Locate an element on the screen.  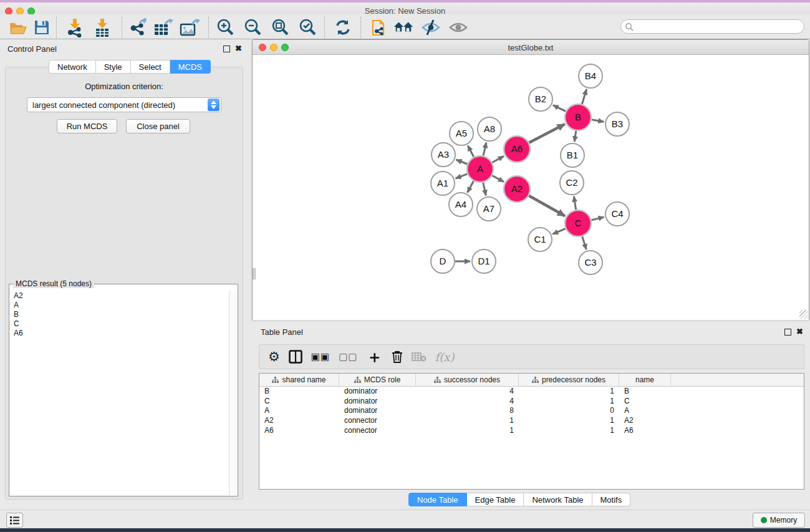
graph-node-D: D is located at coordinates (443, 261).